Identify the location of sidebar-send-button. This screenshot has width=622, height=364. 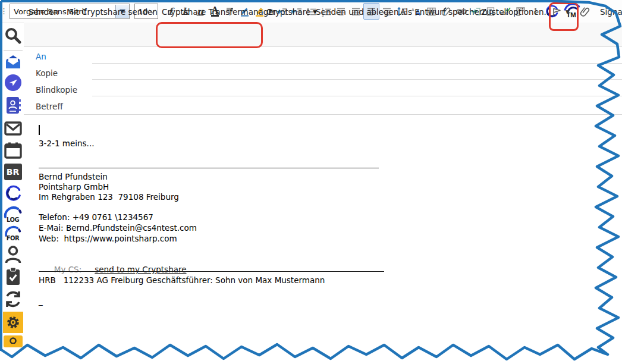
(13, 83).